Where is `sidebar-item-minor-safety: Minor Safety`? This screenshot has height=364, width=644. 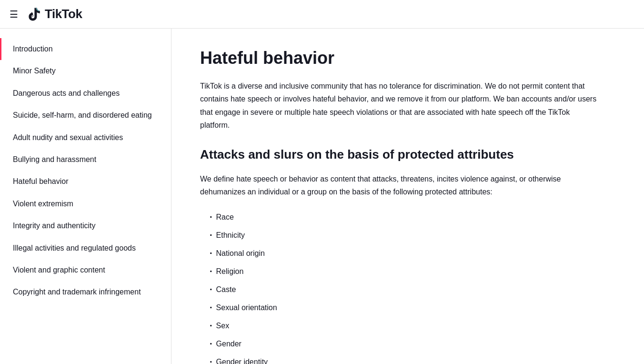 sidebar-item-minor-safety: Minor Safety is located at coordinates (86, 71).